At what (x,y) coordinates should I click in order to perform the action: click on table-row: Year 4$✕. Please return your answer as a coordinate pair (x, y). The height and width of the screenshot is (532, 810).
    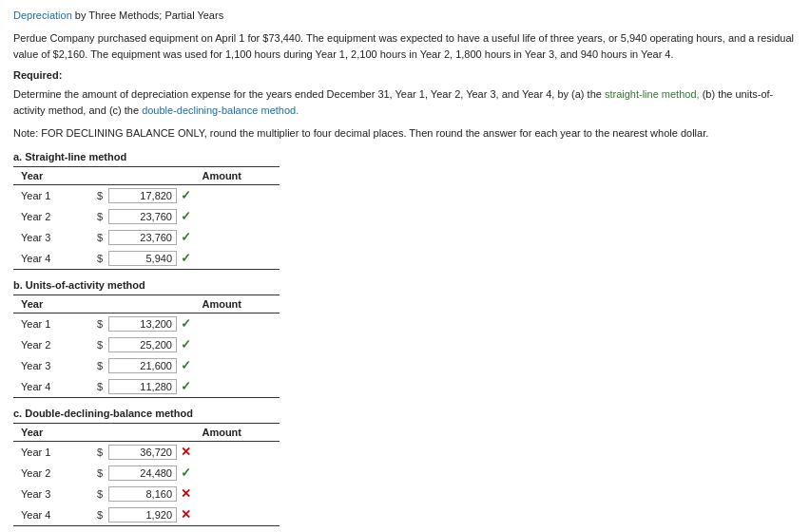
    Looking at the image, I should click on (146, 515).